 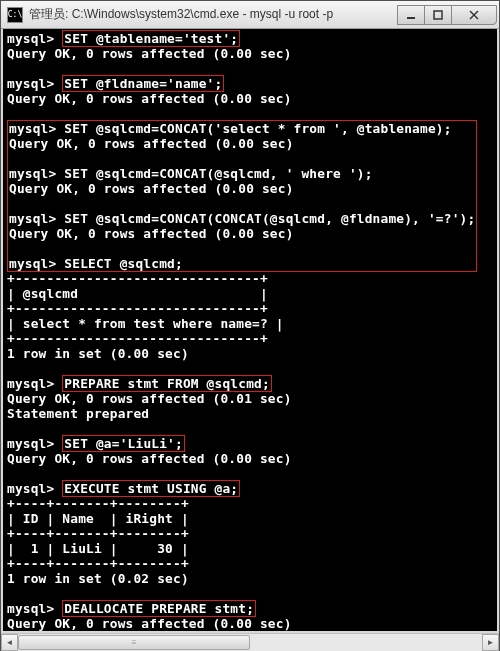 I want to click on scroll-right-button: ►, so click(x=490, y=642).